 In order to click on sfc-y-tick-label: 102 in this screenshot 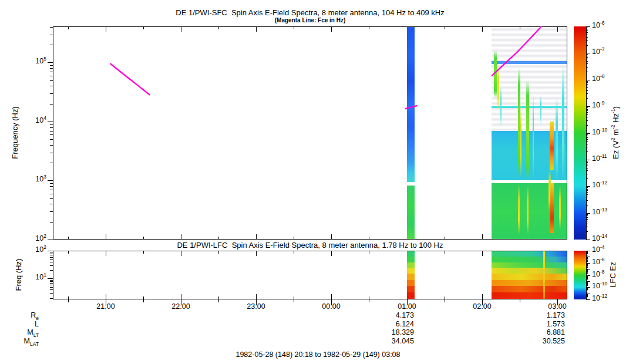, I will do `click(41, 239)`.